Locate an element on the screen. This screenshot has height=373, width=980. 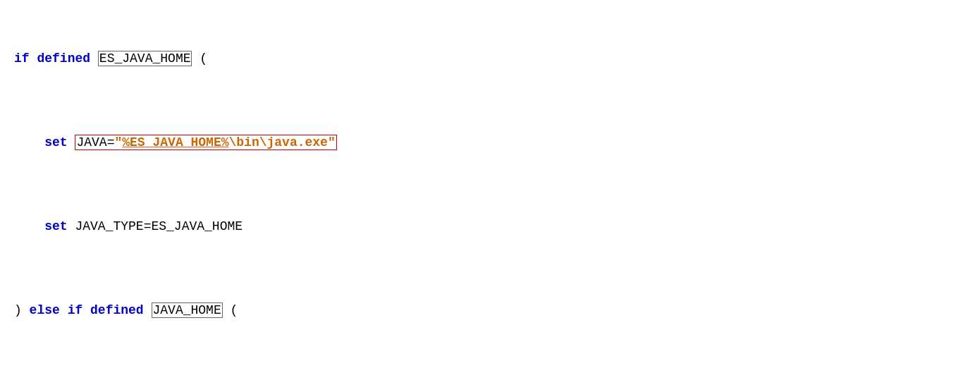
keyword-defined2: defined is located at coordinates (117, 310).